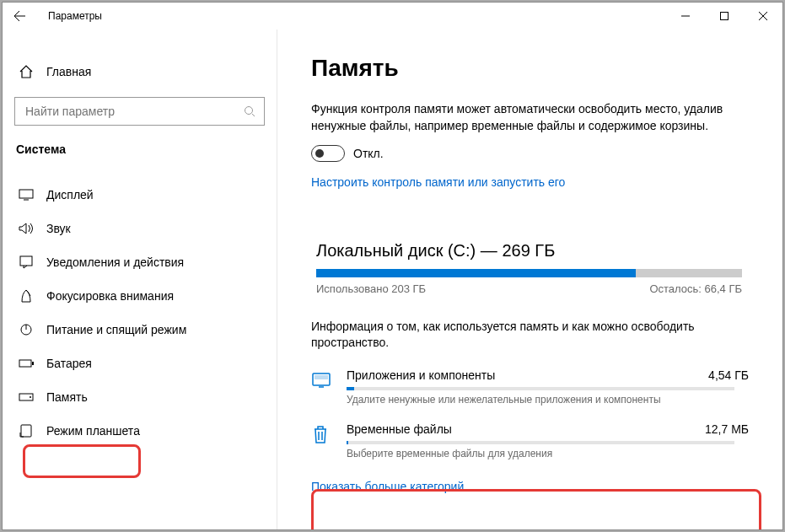 The height and width of the screenshot is (532, 785). What do you see at coordinates (763, 16) in the screenshot?
I see `close-button` at bounding box center [763, 16].